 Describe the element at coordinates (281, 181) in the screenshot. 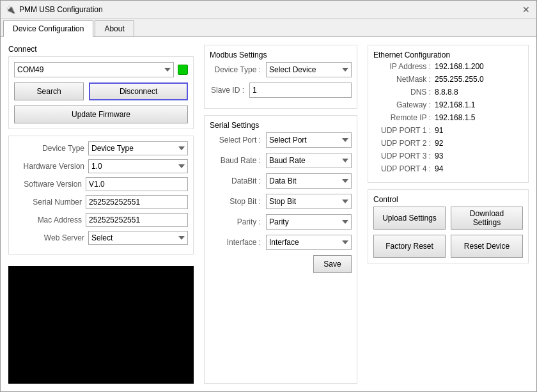

I see `databit-row: DataBit : Data Bit` at that location.